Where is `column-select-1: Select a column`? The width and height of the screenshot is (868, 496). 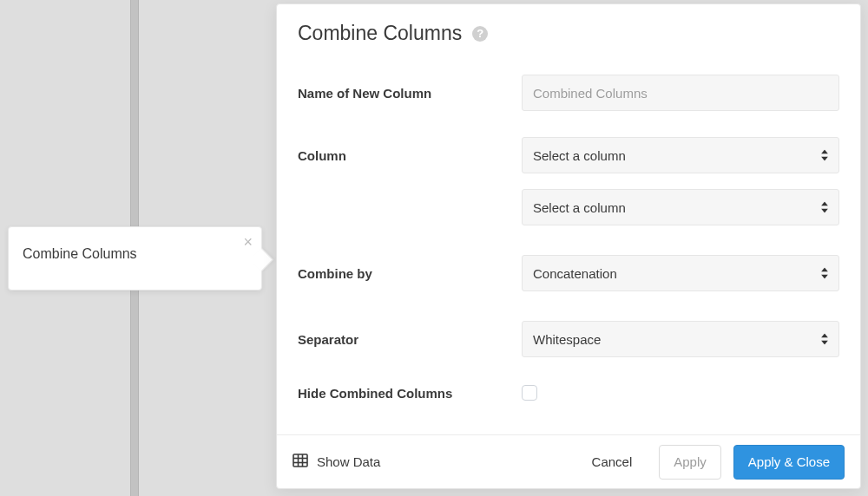
column-select-1: Select a column is located at coordinates (681, 155).